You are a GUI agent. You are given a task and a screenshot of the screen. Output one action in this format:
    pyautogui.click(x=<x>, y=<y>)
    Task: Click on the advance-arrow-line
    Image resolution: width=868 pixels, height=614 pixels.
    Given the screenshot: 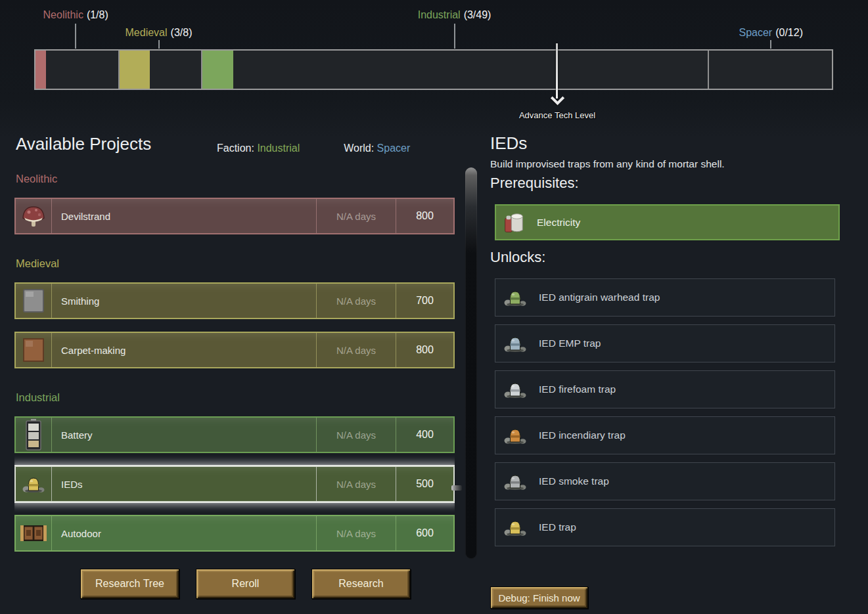 What is the action you would take?
    pyautogui.click(x=557, y=71)
    